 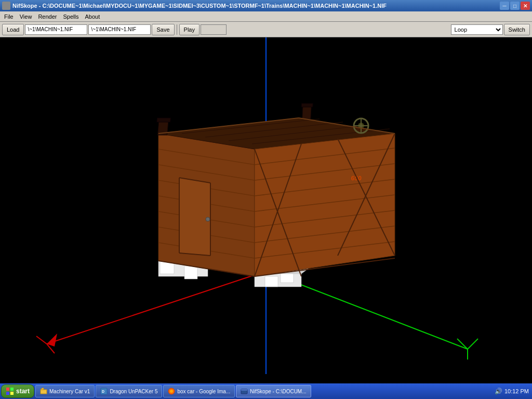 What do you see at coordinates (278, 392) in the screenshot?
I see `taskbar-item-3-label: NifSkope - C:\DOCUM...` at bounding box center [278, 392].